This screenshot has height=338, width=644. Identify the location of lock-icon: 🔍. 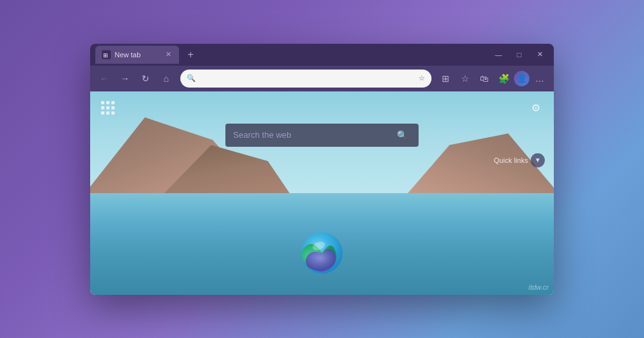
(191, 79).